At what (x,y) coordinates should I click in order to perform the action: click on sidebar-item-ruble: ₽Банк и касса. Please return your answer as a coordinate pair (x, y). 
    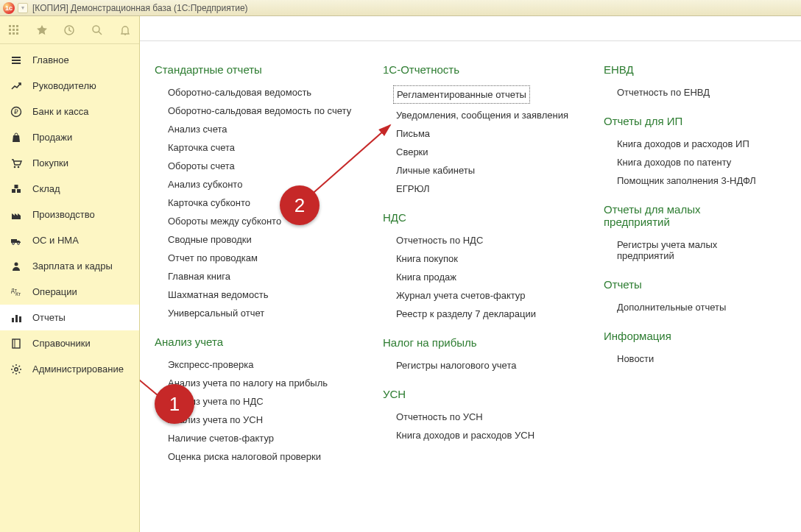
    Looking at the image, I should click on (69, 112).